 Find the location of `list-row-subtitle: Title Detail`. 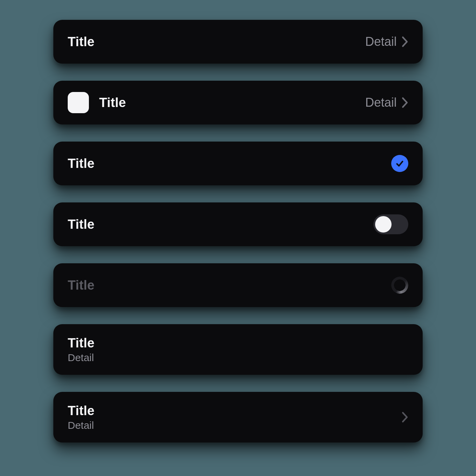

list-row-subtitle: Title Detail is located at coordinates (238, 349).